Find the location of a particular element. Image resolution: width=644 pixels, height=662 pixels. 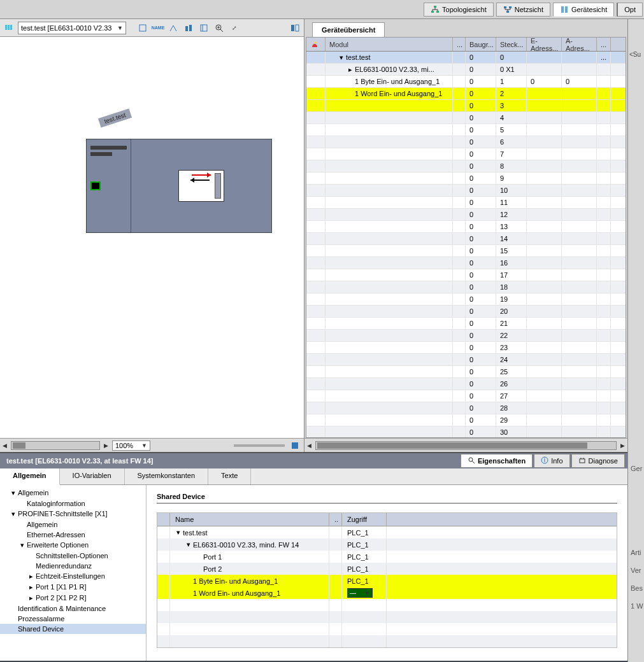

table-row: Port 1PLC_1 is located at coordinates (387, 556).